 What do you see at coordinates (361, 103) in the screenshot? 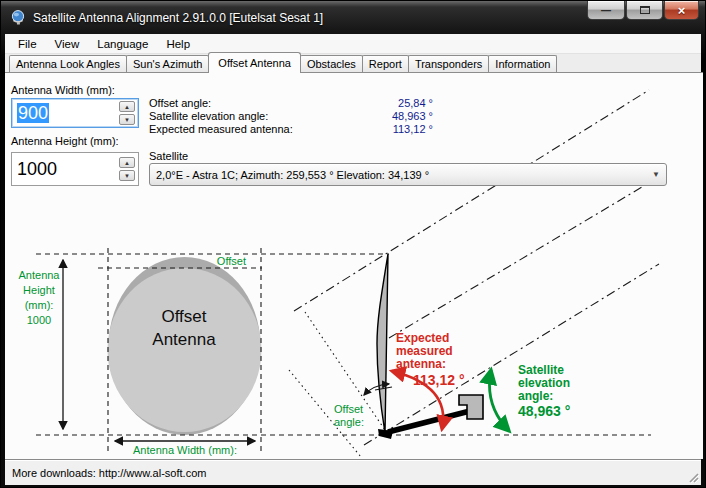
I see `offset-angle-readout-value: 25,84 °` at bounding box center [361, 103].